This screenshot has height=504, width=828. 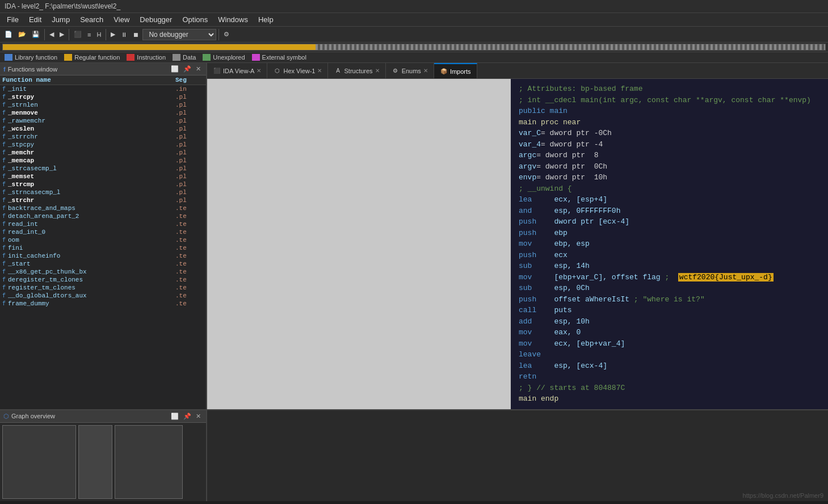 What do you see at coordinates (103, 145) in the screenshot?
I see `func-row: f_stpcpy.pl` at bounding box center [103, 145].